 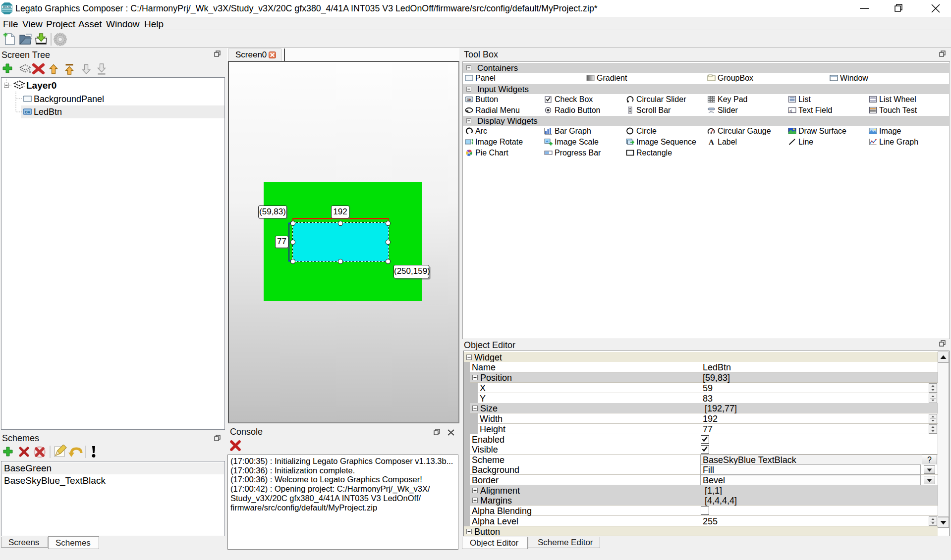 What do you see at coordinates (7, 7) in the screenshot?
I see `svg-text: MPLAB` at bounding box center [7, 7].